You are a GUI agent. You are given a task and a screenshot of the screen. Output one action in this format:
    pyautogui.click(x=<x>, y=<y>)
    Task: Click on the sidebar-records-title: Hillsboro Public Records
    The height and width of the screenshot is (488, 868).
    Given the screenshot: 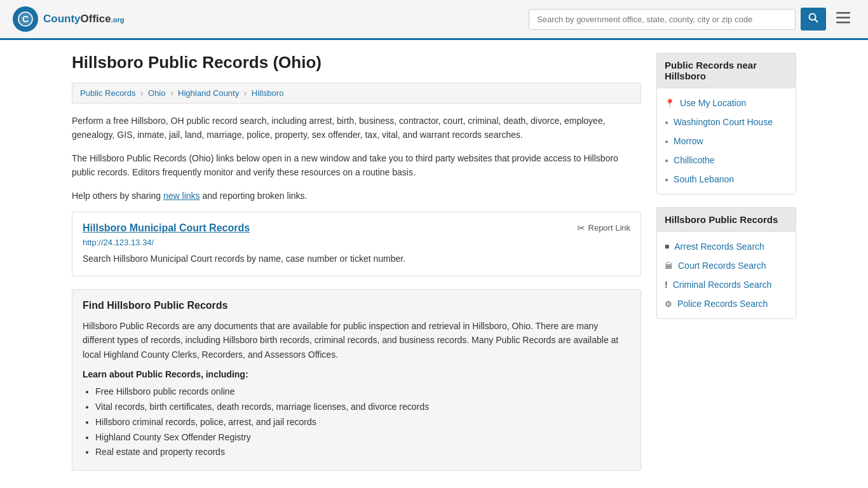 What is the action you would take?
    pyautogui.click(x=726, y=219)
    